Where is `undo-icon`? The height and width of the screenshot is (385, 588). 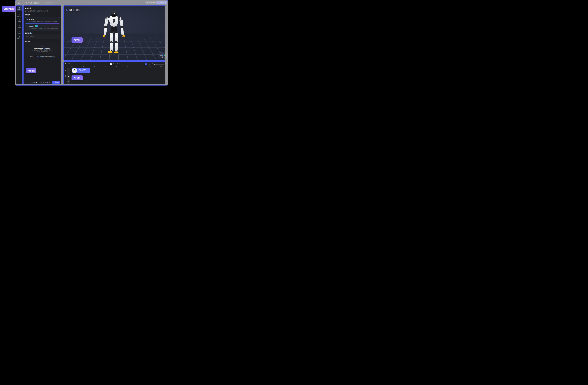 undo-icon is located at coordinates (66, 64).